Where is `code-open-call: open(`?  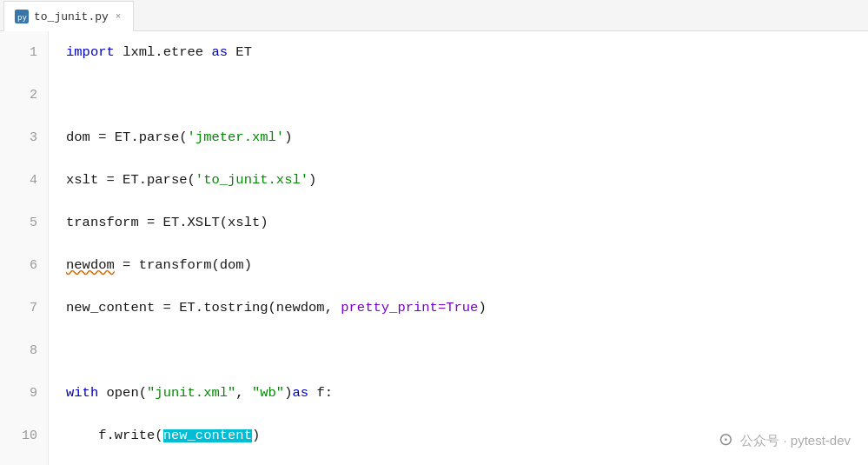
code-open-call: open( is located at coordinates (127, 394).